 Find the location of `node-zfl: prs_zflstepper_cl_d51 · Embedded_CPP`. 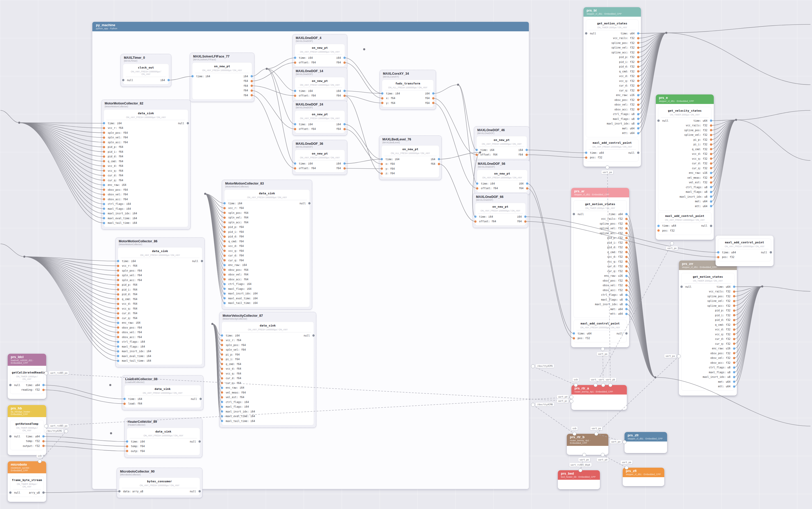

node-zfl: prs_zflstepper_cl_d51 · Embedded_CPP is located at coordinates (643, 477).